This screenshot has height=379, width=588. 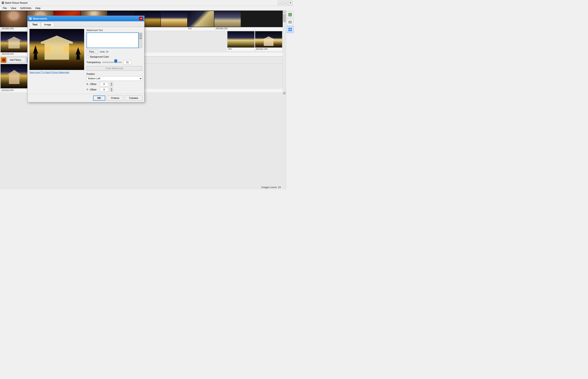 What do you see at coordinates (112, 62) in the screenshot?
I see `transparency-slider` at bounding box center [112, 62].